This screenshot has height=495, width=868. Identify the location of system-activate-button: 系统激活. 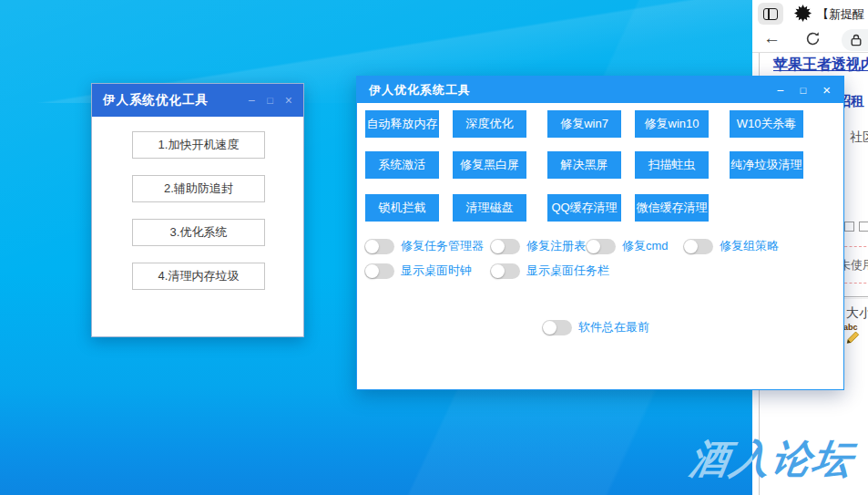
(403, 165).